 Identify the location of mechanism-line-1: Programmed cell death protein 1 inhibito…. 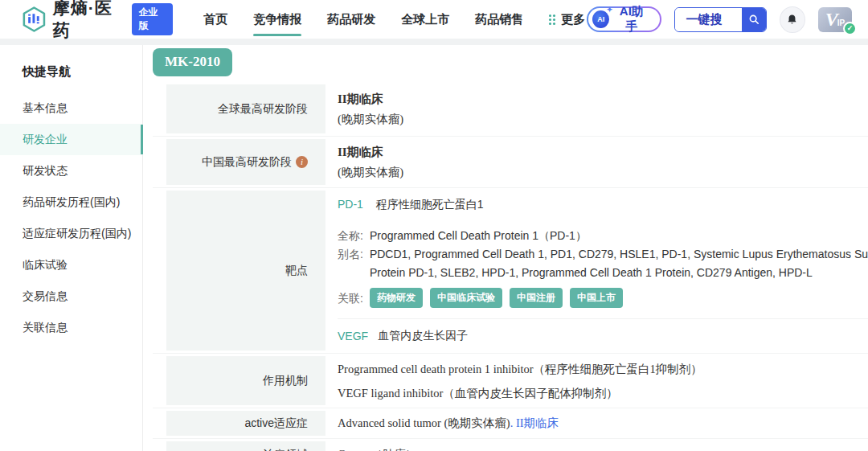
(603, 369).